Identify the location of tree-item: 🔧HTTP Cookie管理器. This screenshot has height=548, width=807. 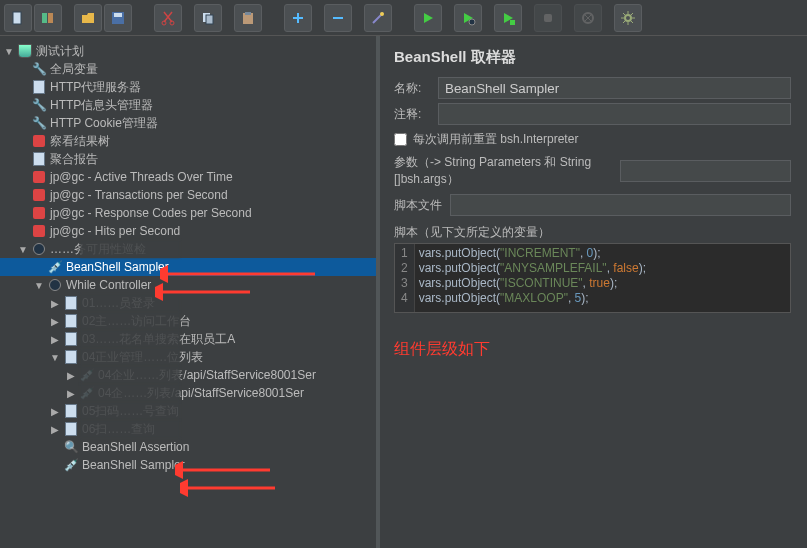
(188, 123).